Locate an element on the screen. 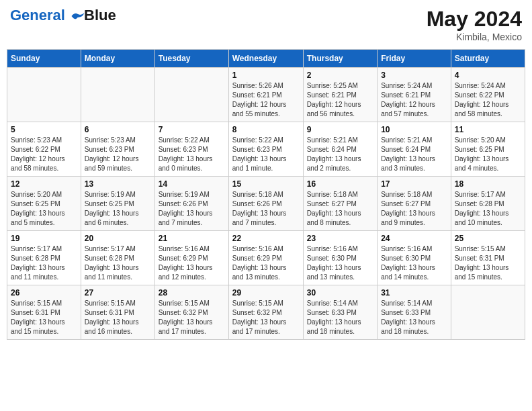  day-number: 22 is located at coordinates (266, 238).